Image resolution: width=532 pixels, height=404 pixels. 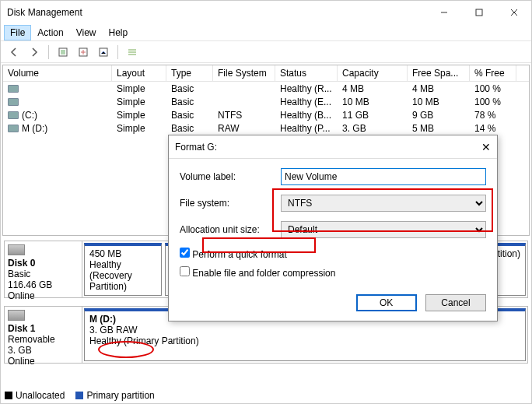 I want to click on toolbar, so click(x=266, y=52).